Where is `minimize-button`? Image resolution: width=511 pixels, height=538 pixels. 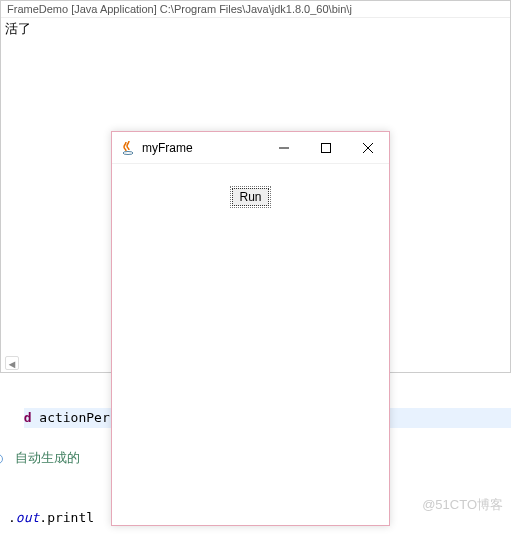 minimize-button is located at coordinates (284, 148).